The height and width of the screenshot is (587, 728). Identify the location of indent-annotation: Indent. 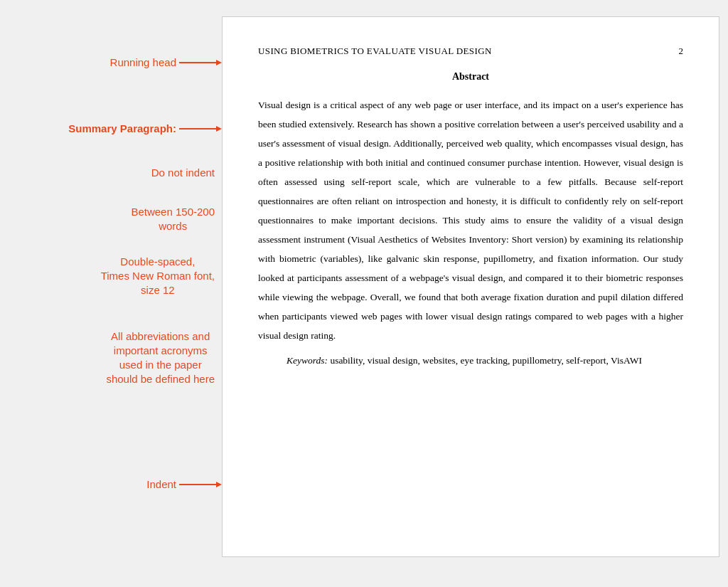
(184, 485).